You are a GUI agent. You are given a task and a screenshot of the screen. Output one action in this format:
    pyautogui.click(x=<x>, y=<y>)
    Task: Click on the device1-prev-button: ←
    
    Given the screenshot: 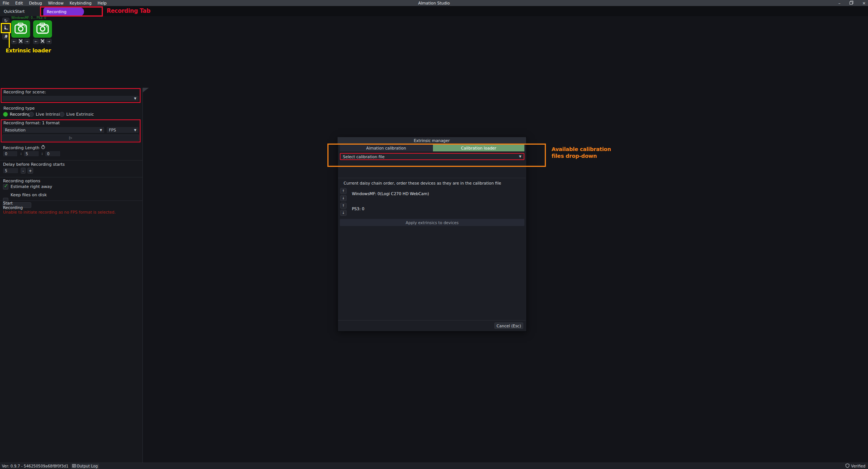 What is the action you would take?
    pyautogui.click(x=14, y=41)
    